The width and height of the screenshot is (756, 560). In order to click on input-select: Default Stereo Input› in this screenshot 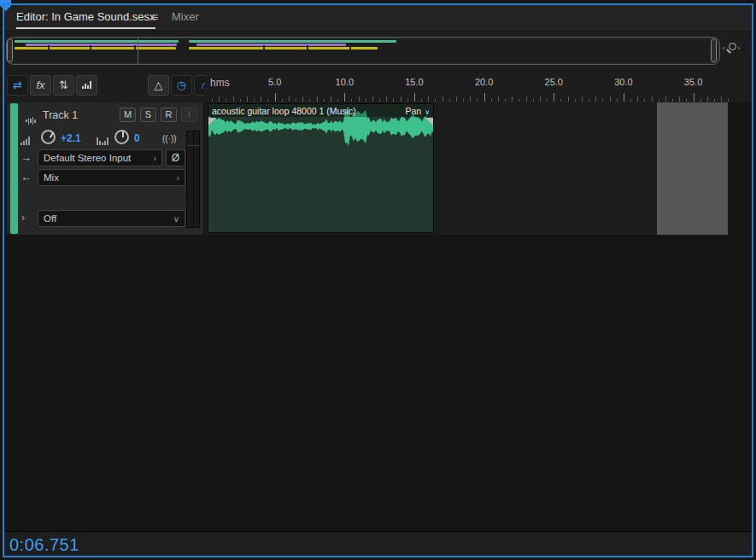, I will do `click(100, 158)`.